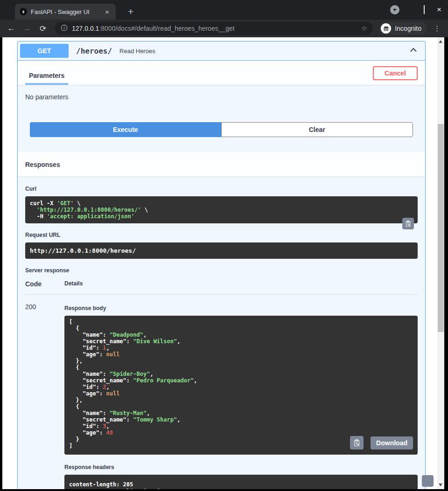 The height and width of the screenshot is (491, 448). I want to click on download-button: Download, so click(392, 443).